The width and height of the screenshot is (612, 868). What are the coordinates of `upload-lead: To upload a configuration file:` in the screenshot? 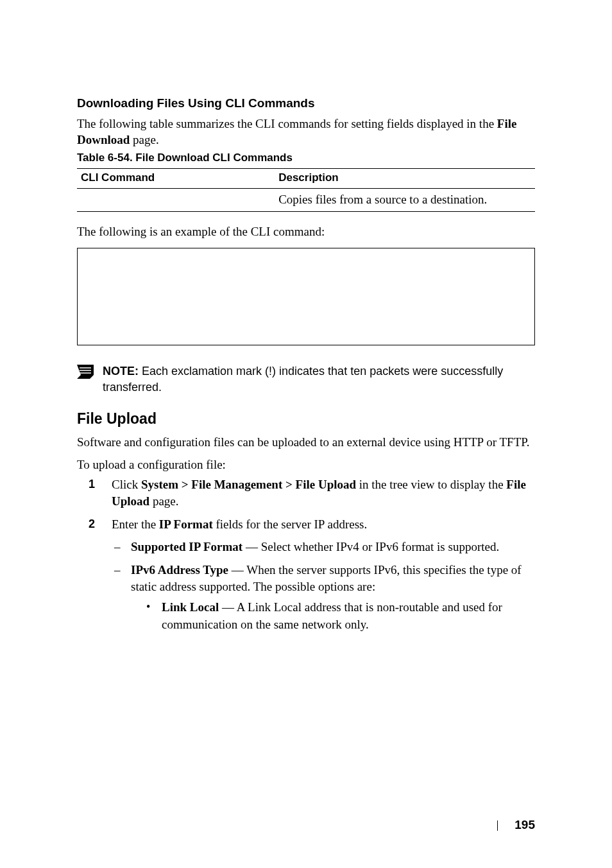 It's located at (306, 465).